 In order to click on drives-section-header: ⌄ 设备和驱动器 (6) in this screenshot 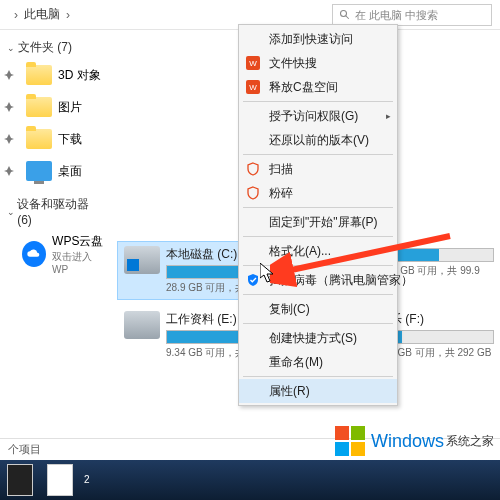, I will do `click(55, 212)`.